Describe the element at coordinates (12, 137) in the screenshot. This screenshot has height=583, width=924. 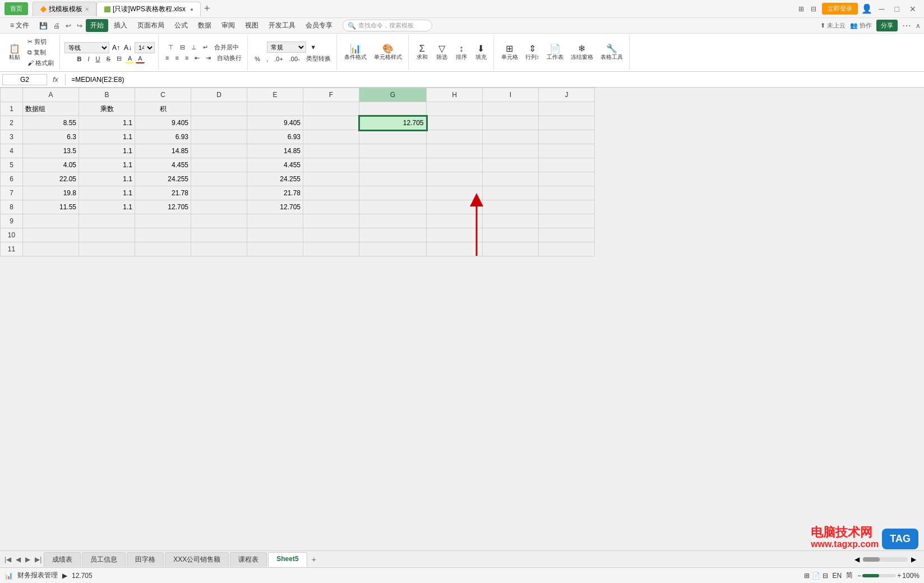
I see `row-header-3: 3` at that location.